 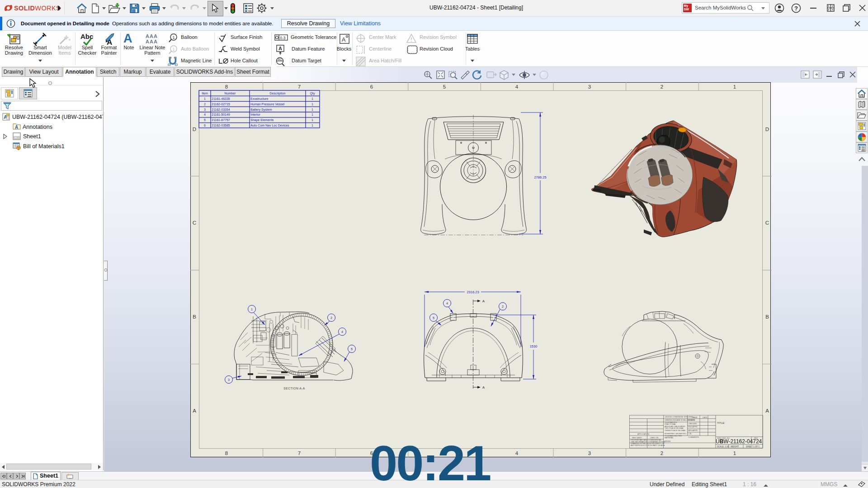 I want to click on svg-text: Battery System, so click(x=261, y=110).